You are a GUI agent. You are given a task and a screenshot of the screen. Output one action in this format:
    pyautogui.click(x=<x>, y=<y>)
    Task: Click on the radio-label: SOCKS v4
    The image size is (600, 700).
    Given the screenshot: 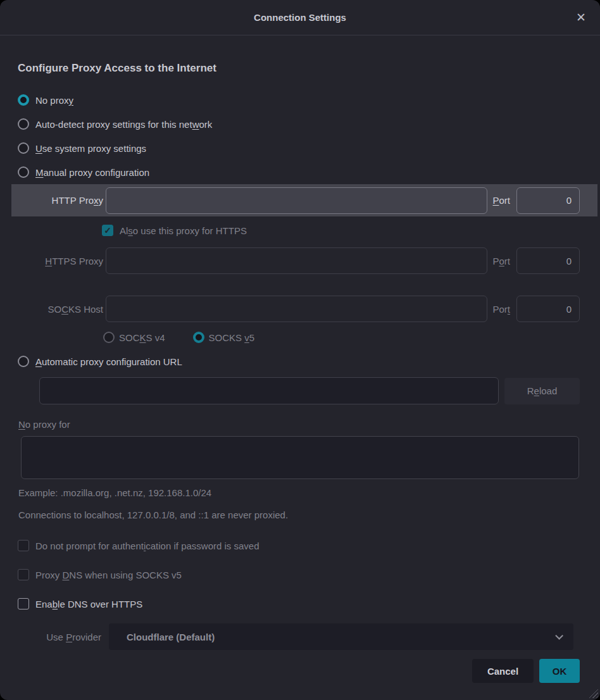 What is the action you would take?
    pyautogui.click(x=142, y=338)
    